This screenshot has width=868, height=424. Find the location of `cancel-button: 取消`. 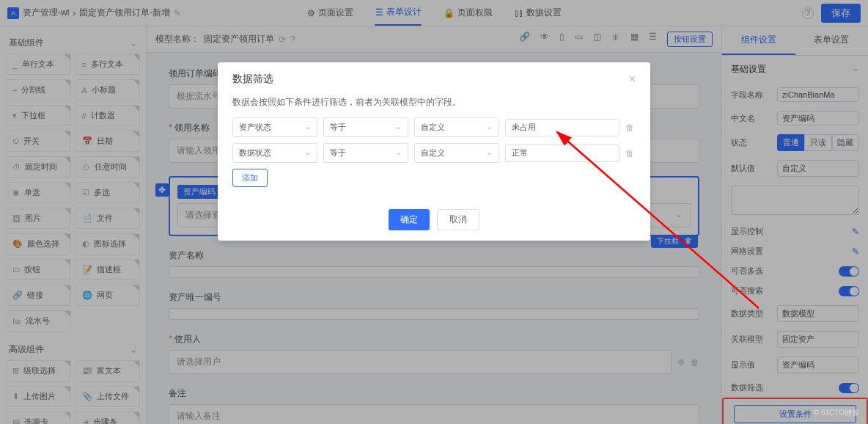

cancel-button: 取消 is located at coordinates (458, 220).